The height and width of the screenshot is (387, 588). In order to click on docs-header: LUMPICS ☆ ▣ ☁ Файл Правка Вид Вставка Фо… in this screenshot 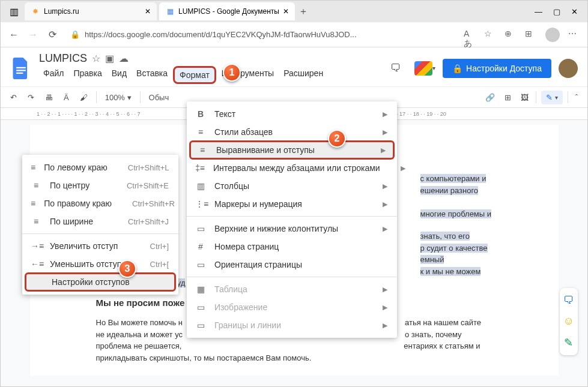, I will do `click(294, 66)`.